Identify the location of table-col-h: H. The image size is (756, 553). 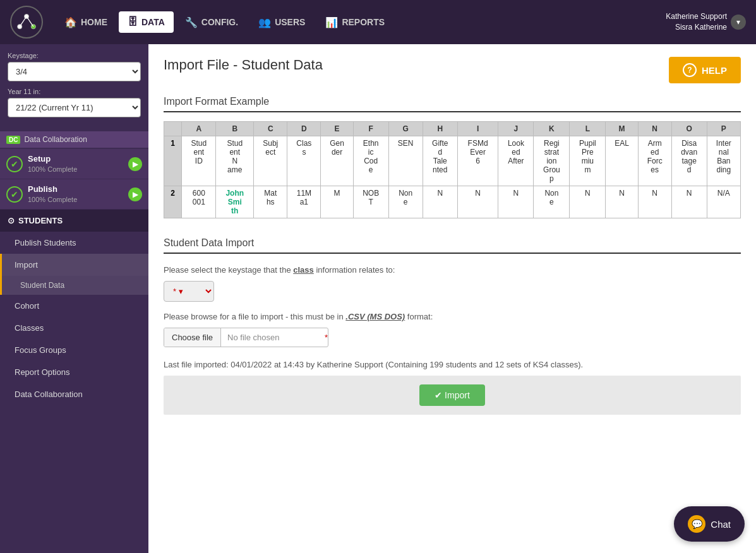
(440, 129).